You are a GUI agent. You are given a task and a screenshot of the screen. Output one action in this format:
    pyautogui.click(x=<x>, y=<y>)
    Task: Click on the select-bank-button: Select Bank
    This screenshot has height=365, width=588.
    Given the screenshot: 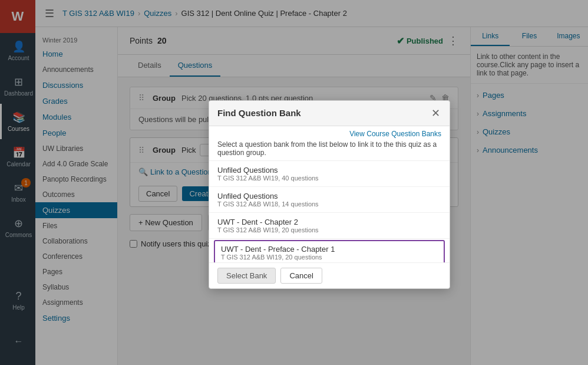 What is the action you would take?
    pyautogui.click(x=246, y=276)
    